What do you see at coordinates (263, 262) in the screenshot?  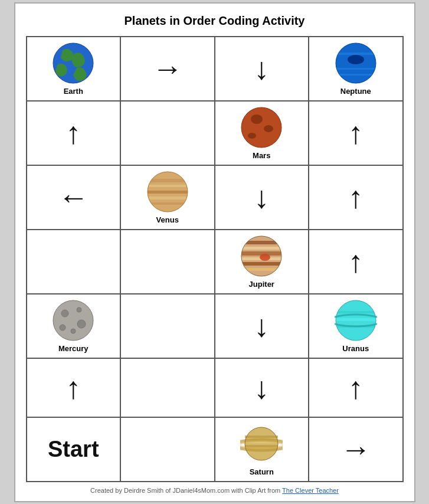 I see `cell-r3-c2: Jupiter` at bounding box center [263, 262].